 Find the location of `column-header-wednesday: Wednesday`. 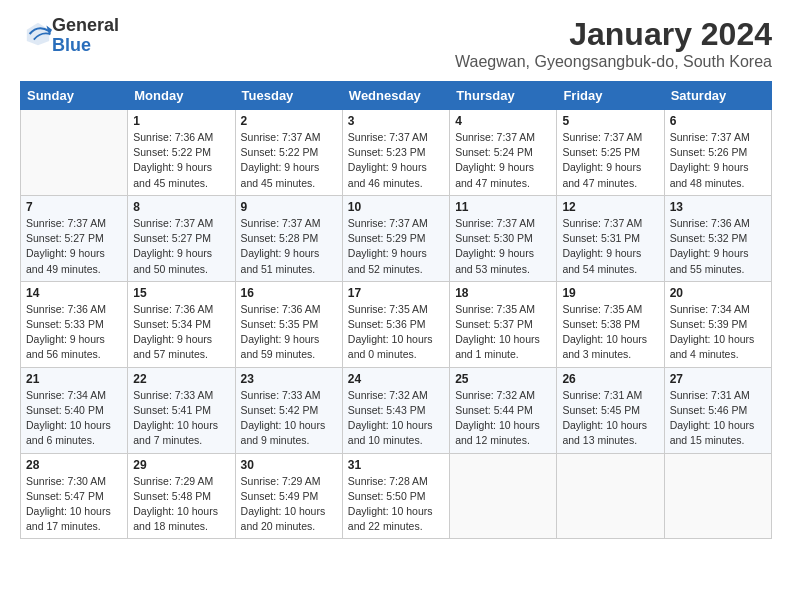

column-header-wednesday: Wednesday is located at coordinates (396, 96).